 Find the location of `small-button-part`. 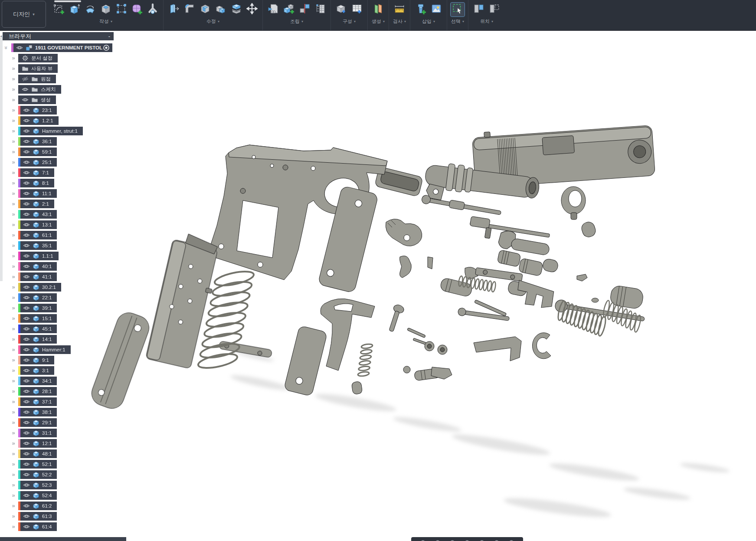

small-button-part is located at coordinates (407, 370).